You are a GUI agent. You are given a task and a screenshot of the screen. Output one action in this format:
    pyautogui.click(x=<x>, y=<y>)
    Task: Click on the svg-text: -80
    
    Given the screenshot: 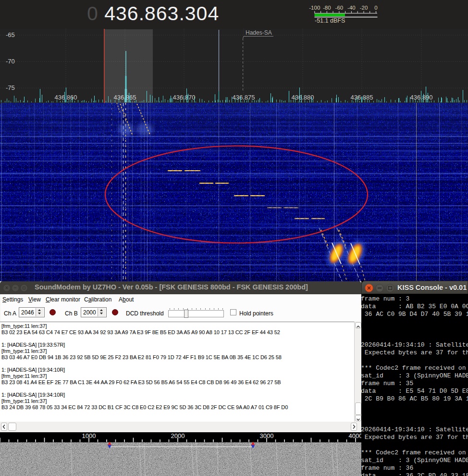 What is the action you would take?
    pyautogui.click(x=327, y=8)
    